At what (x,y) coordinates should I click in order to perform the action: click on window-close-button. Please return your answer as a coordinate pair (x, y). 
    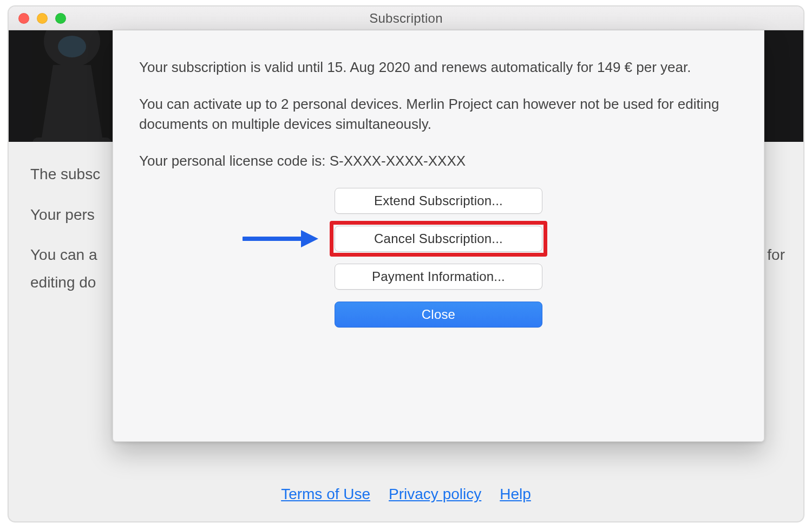
    Looking at the image, I should click on (24, 18).